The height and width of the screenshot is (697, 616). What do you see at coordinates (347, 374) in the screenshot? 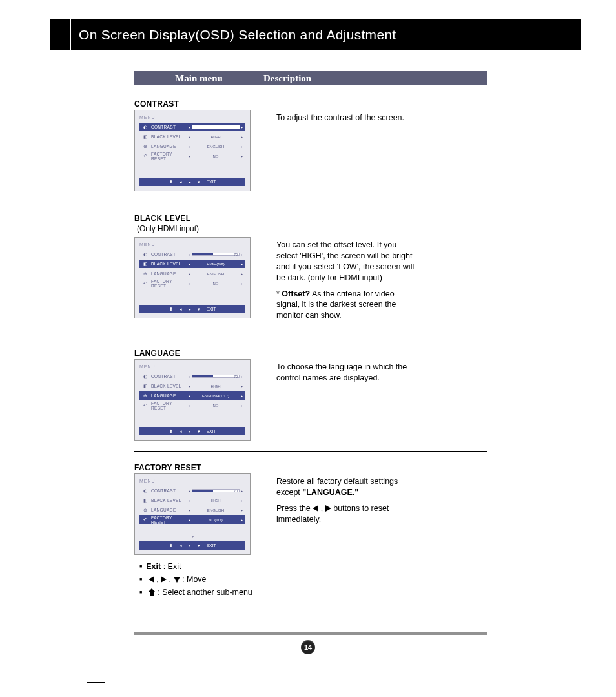
I see `section-description: To choose the language in which the cont…` at bounding box center [347, 374].